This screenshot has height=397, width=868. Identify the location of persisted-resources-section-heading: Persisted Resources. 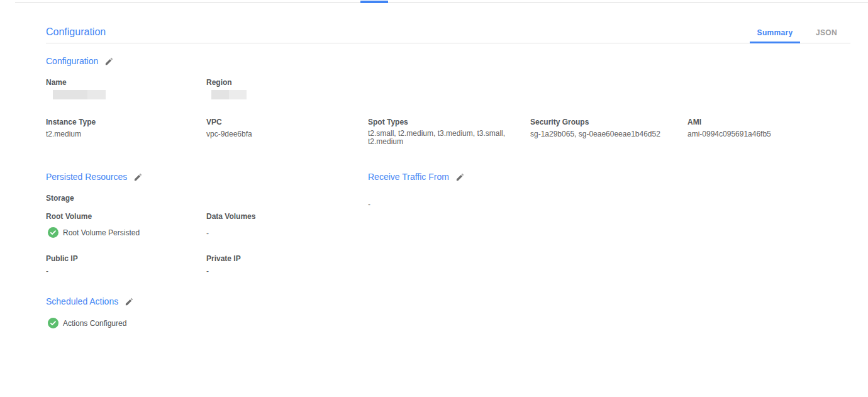
(94, 177).